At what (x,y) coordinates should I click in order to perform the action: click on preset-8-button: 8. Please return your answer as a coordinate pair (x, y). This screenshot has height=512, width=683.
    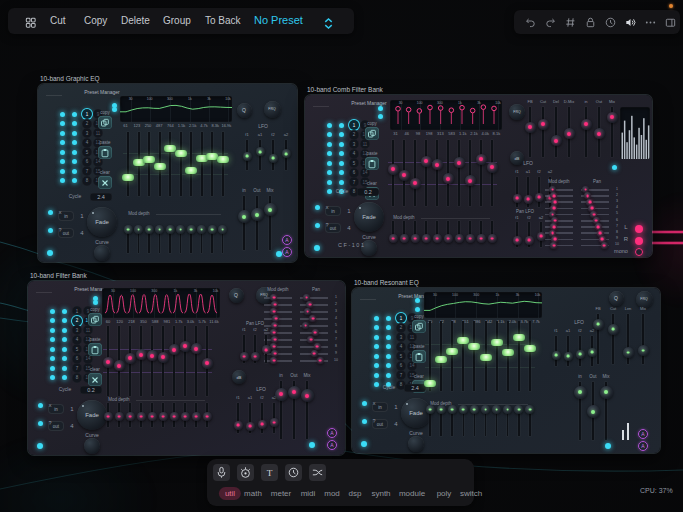
    Looking at the image, I should click on (77, 378).